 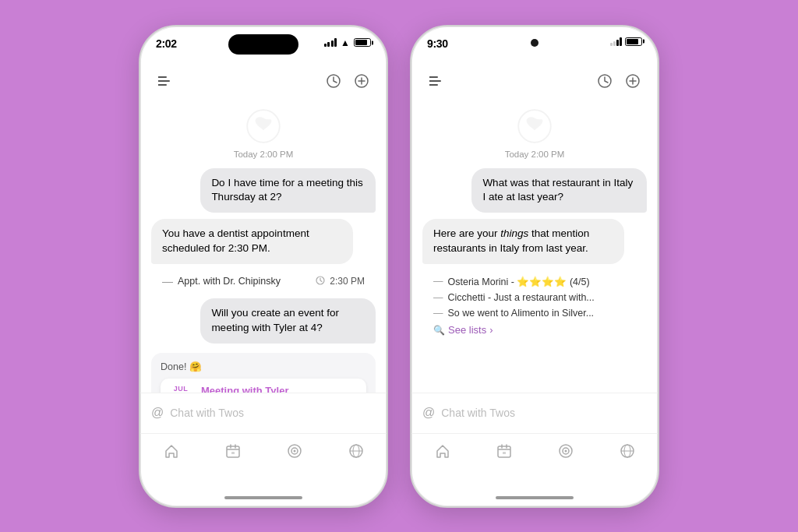 I want to click on dash-icon-2: —, so click(x=438, y=281).